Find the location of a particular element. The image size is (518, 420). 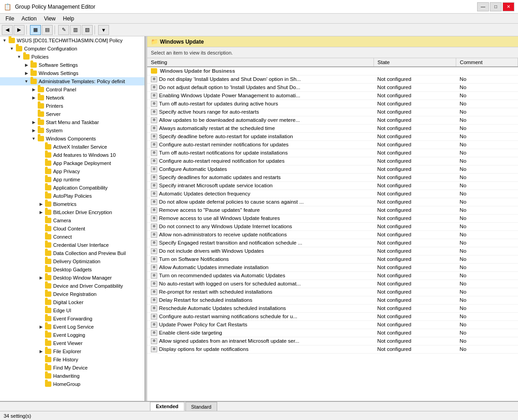

tree-app-privacy: App Privacy is located at coordinates (72, 171).